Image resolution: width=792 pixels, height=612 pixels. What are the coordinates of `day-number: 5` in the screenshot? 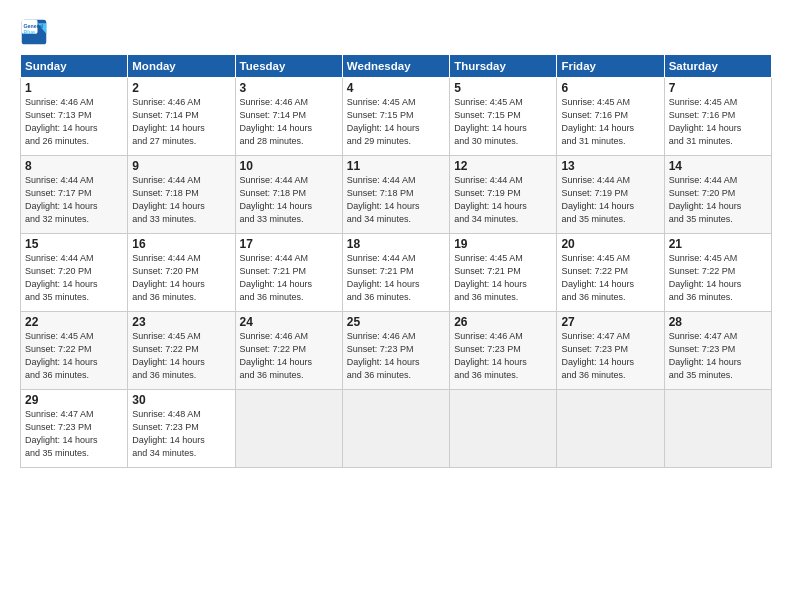 It's located at (503, 88).